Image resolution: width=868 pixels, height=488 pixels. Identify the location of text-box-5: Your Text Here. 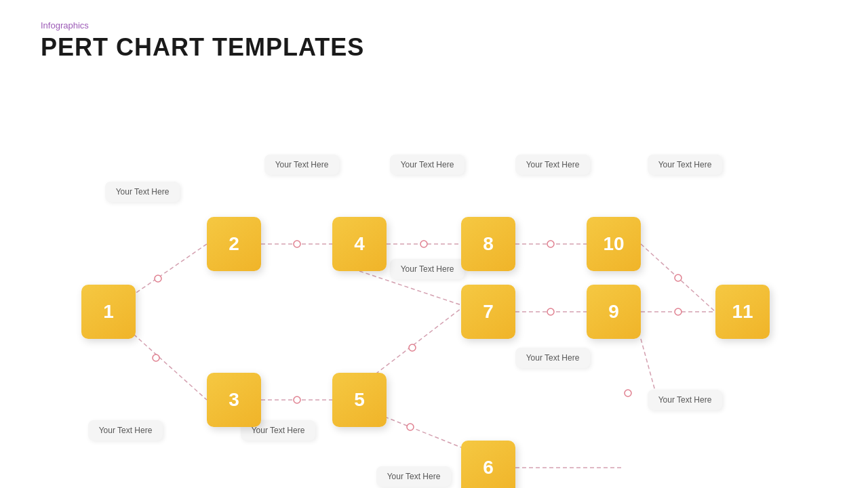
(685, 165).